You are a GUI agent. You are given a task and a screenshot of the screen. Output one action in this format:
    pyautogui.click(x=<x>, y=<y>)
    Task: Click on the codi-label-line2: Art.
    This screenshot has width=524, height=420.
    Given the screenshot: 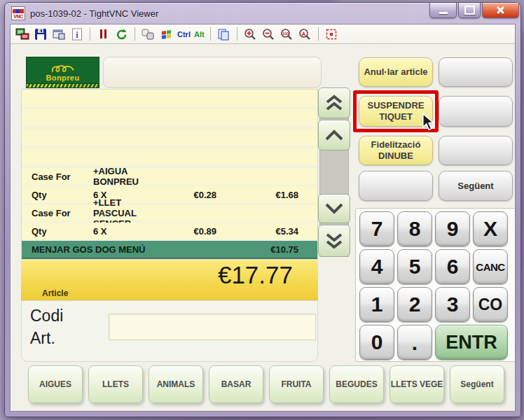 What is the action you would take?
    pyautogui.click(x=43, y=339)
    